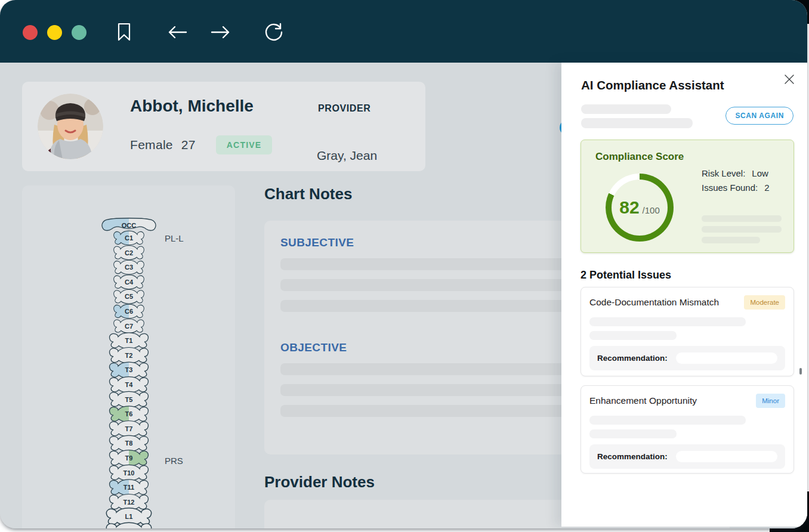 The width and height of the screenshot is (809, 532). I want to click on back-arrow-icon, so click(177, 32).